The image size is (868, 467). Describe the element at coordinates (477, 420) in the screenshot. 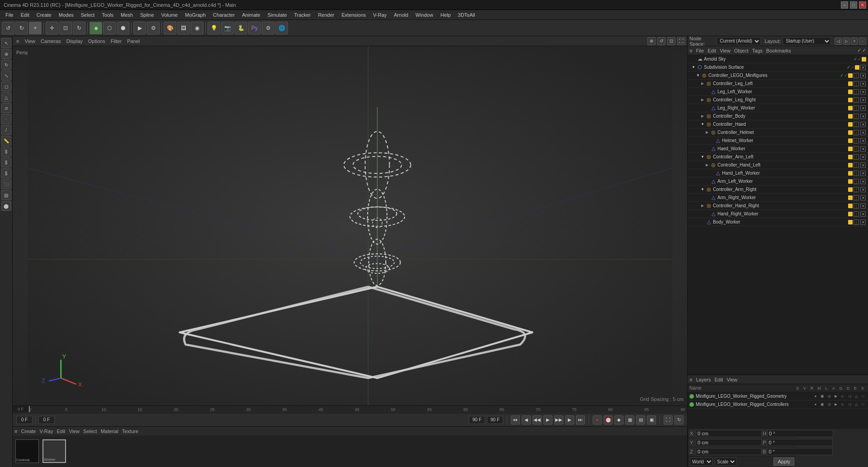

I see `frame-end-left` at that location.